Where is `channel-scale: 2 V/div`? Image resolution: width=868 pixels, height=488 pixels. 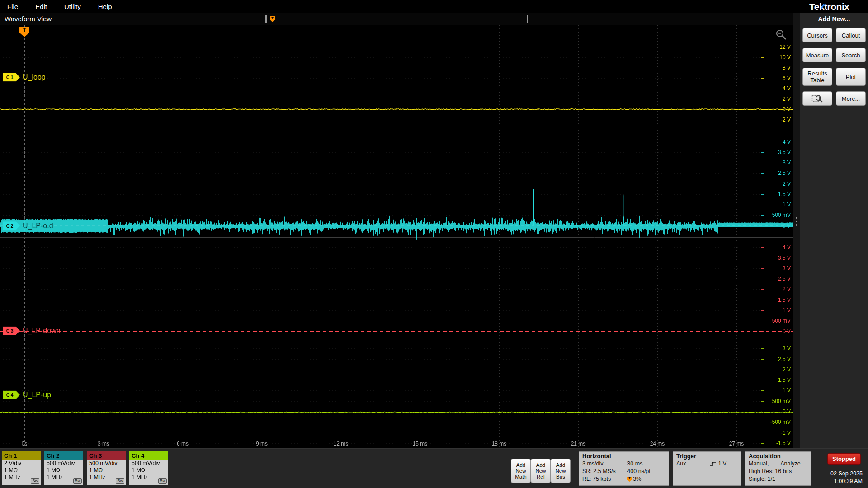
channel-scale: 2 V/div is located at coordinates (21, 464).